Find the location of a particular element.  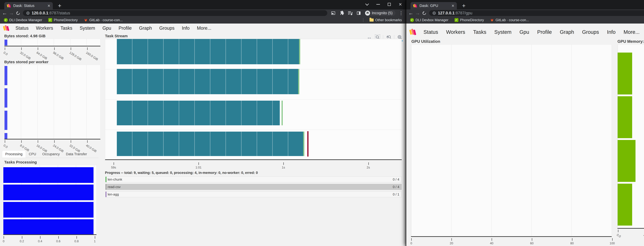

progress-task-name: read-csv is located at coordinates (114, 187).